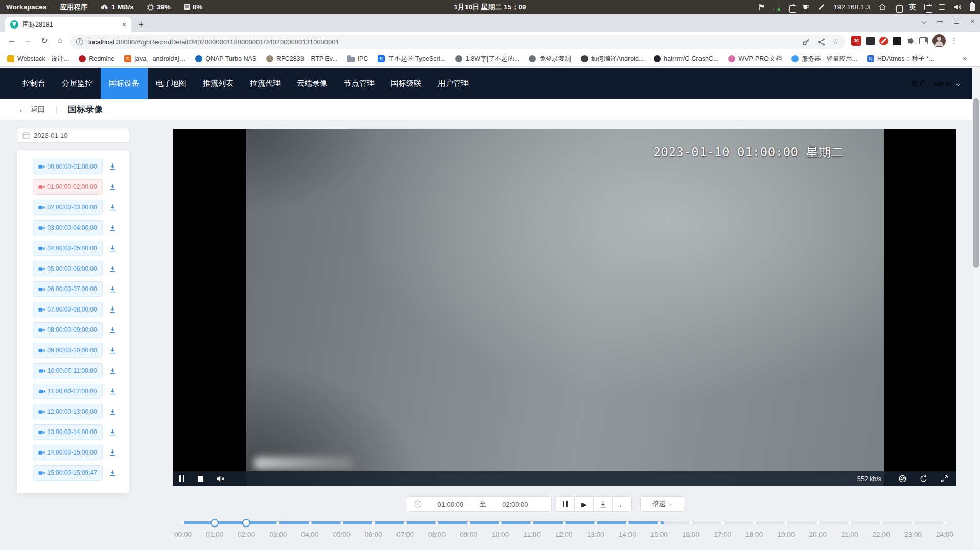 This screenshot has width=980, height=550. I want to click on home-icon, so click(882, 7).